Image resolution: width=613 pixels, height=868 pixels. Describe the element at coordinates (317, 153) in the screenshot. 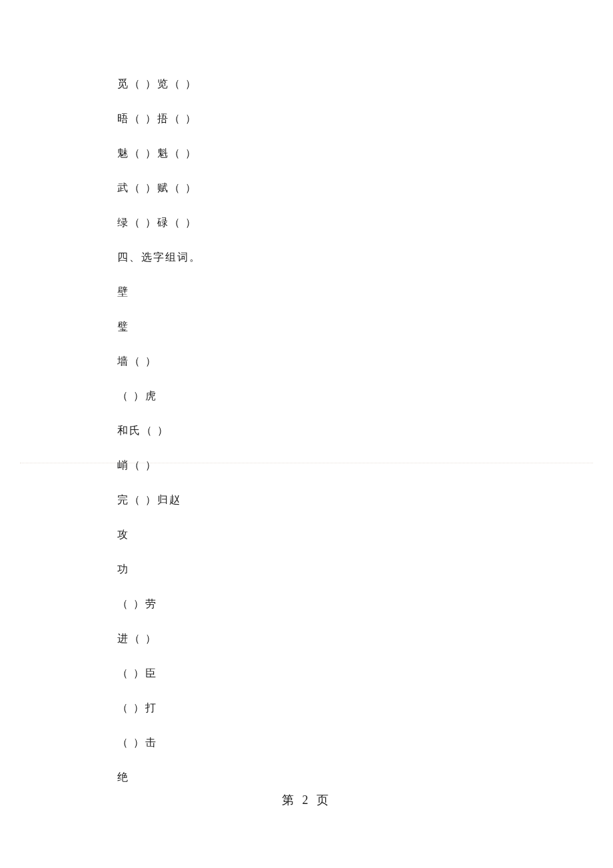

I see `text-line: 魅（ ）魁（ ）` at that location.